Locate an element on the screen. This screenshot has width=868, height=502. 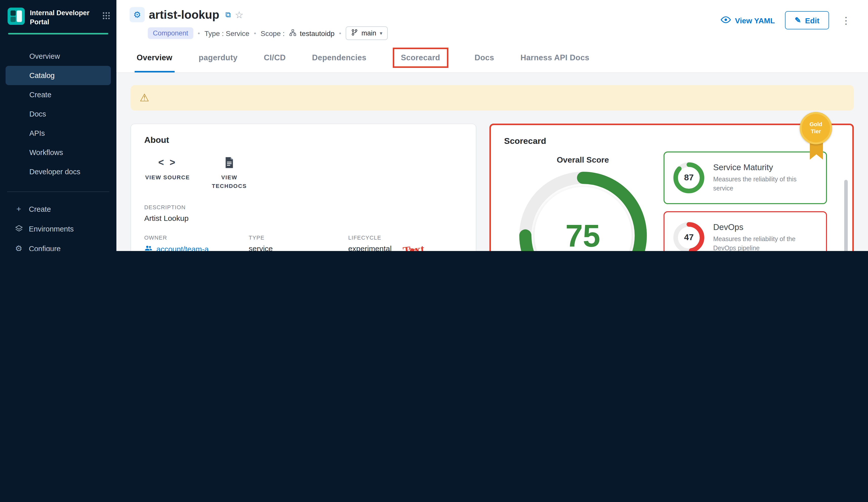
entity-tabs: Overview pagerduty CI/CD Dependencies Sc… is located at coordinates (492, 58).